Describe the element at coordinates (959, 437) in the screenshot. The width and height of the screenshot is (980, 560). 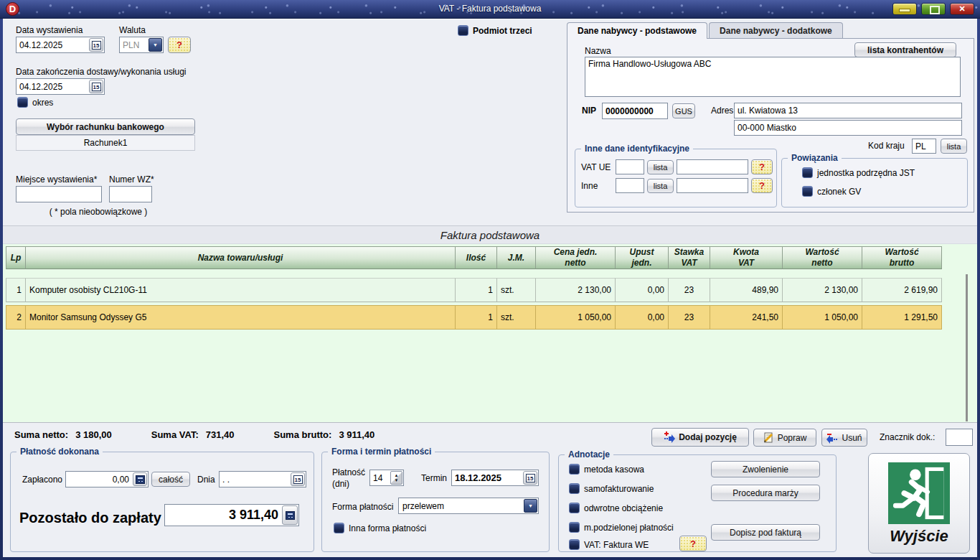
I see `znacznik-input` at that location.